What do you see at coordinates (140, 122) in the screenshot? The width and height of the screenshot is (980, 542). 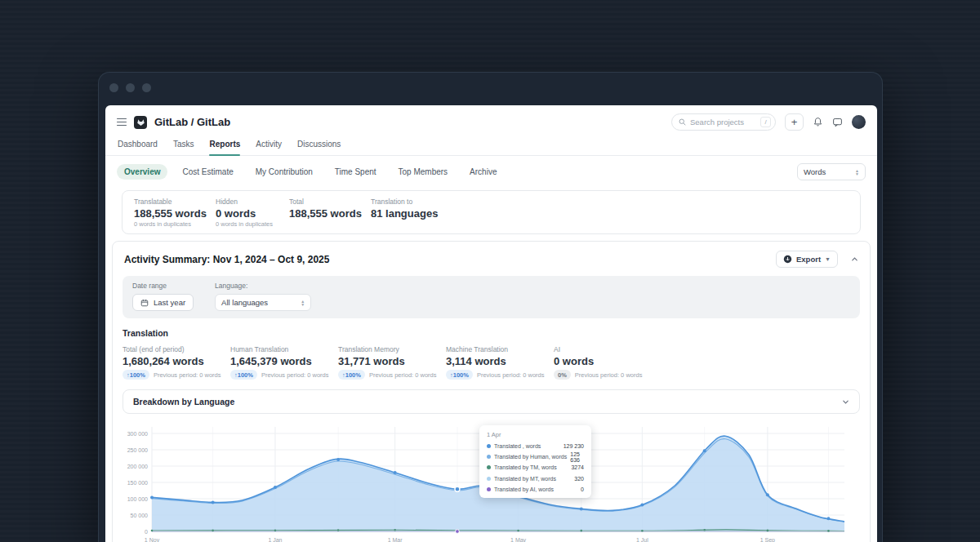 I see `gitlab-tanuki-icon` at bounding box center [140, 122].